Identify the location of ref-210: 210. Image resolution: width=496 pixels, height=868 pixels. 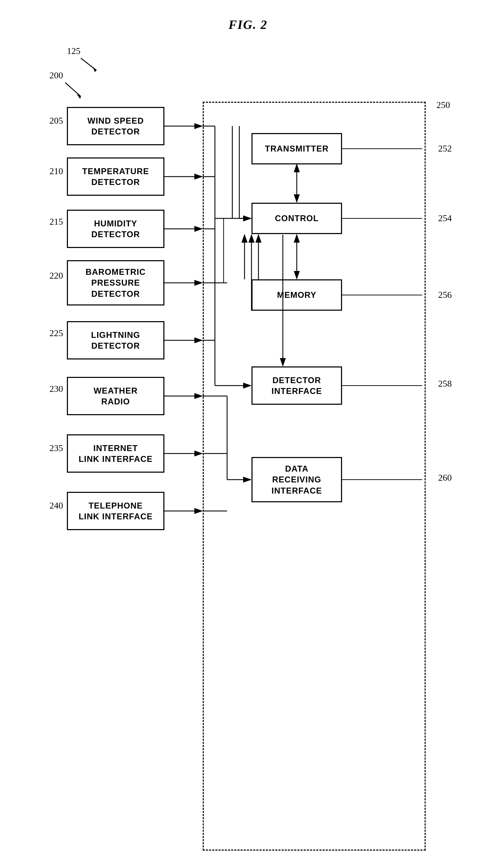
(56, 171).